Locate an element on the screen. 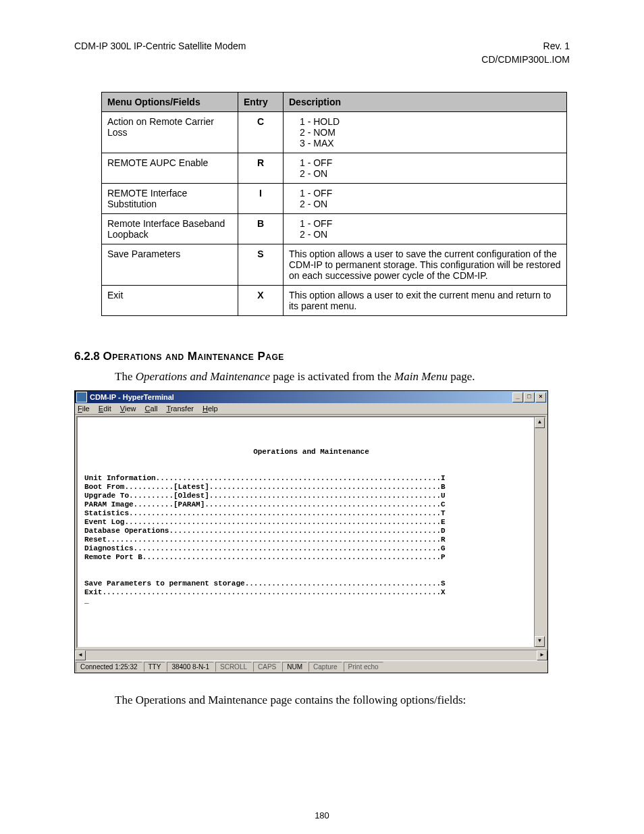 The height and width of the screenshot is (834, 644). status-capture: Capture is located at coordinates (325, 667).